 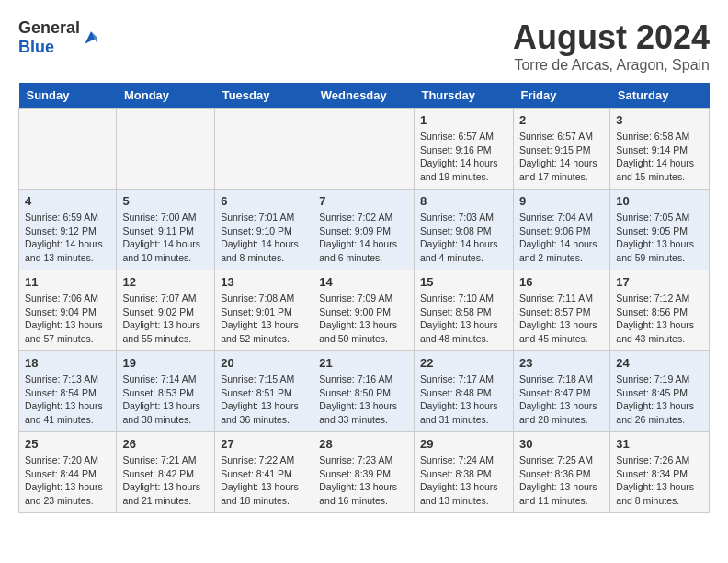 What do you see at coordinates (165, 237) in the screenshot?
I see `day-info: Sunrise: 7:00 AM Sunset: 9:11 PM Dayligh…` at bounding box center [165, 237].